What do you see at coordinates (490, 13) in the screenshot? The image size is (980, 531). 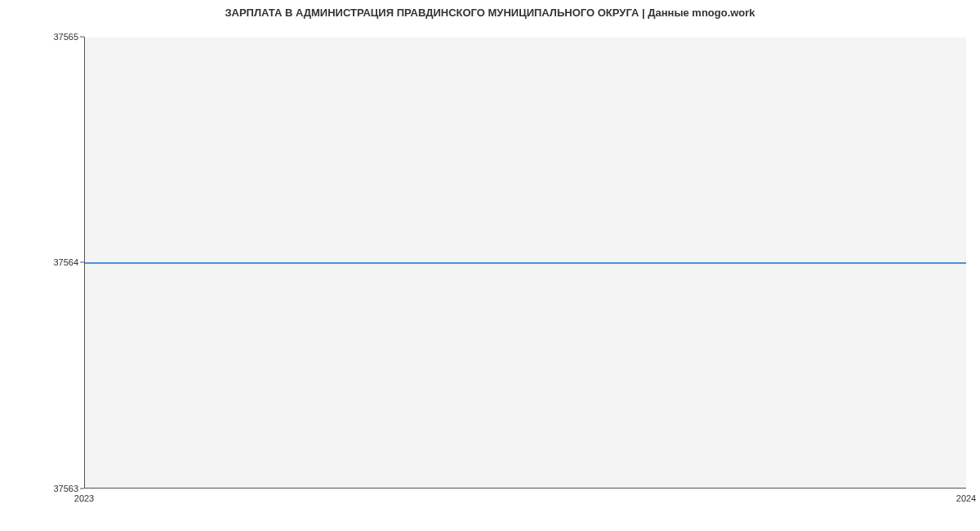 I see `chart-title: ЗАРПЛАТА В АДМИНИСТРАЦИЯ ПРАВДИНСКОГО МУ…` at bounding box center [490, 13].